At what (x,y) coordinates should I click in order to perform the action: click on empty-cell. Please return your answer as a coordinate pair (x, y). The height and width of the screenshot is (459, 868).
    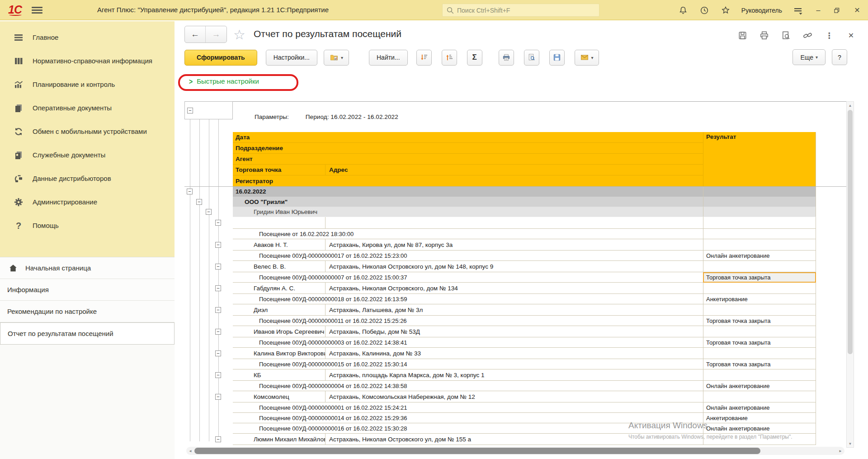
    Looking at the image, I should click on (514, 223).